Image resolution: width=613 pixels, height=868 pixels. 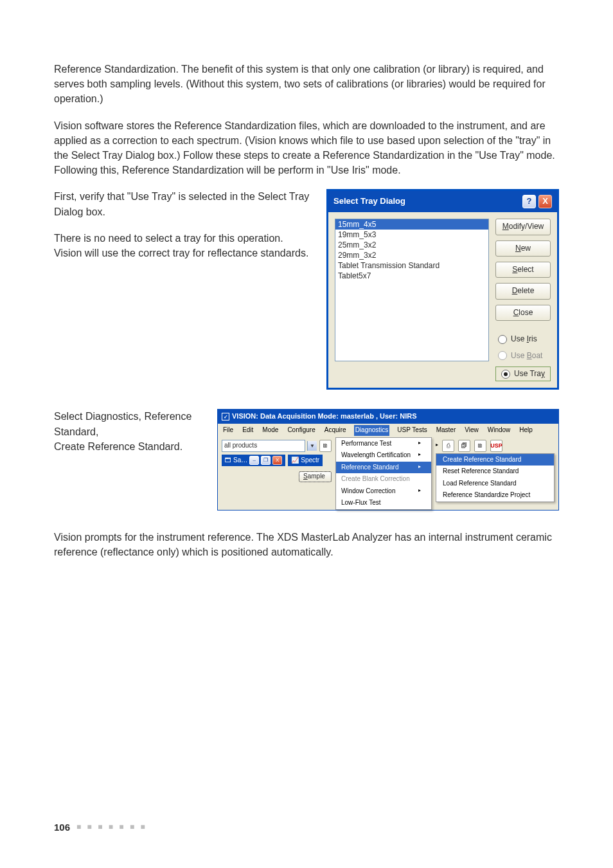 I want to click on use-iris-radio: Use Iris, so click(x=523, y=339).